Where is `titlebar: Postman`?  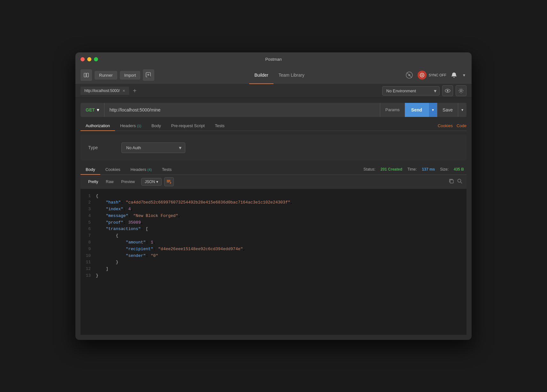 titlebar: Postman is located at coordinates (274, 59).